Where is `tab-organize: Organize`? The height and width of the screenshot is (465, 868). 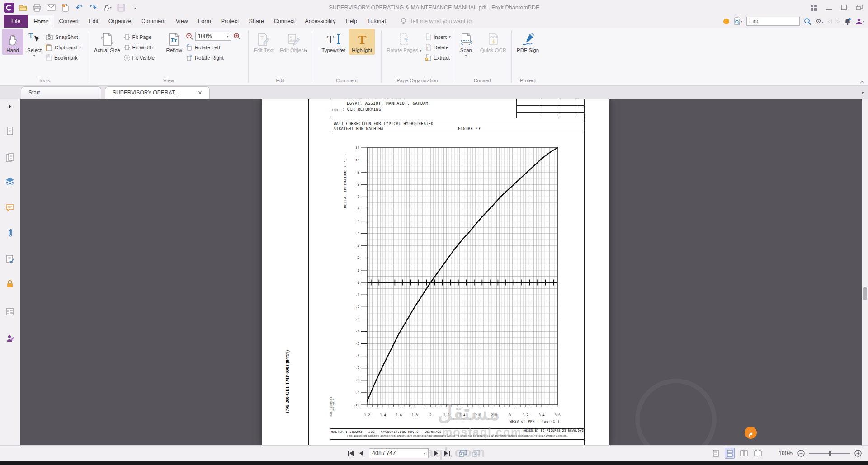
tab-organize: Organize is located at coordinates (120, 21).